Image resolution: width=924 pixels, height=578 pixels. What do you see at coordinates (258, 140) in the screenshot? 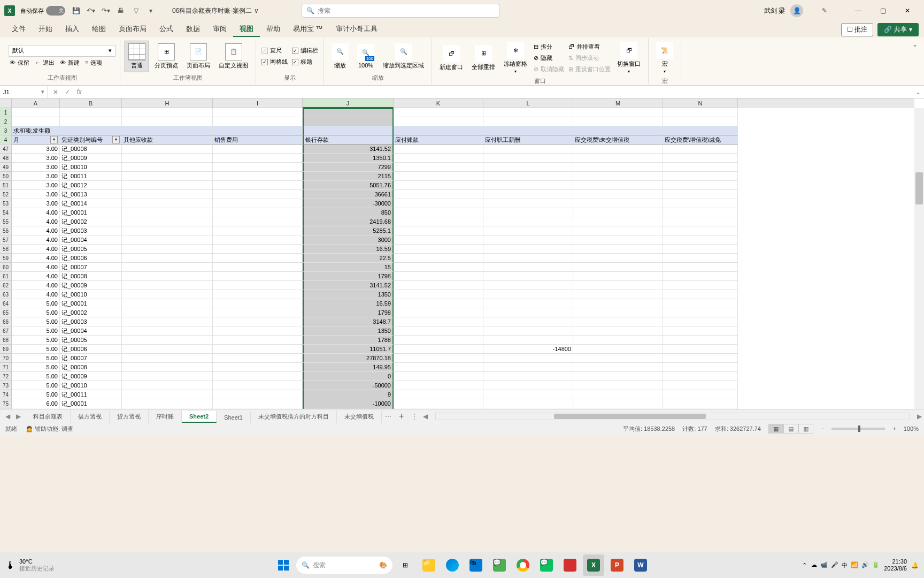
I see `cell: 销售费用` at bounding box center [258, 140].